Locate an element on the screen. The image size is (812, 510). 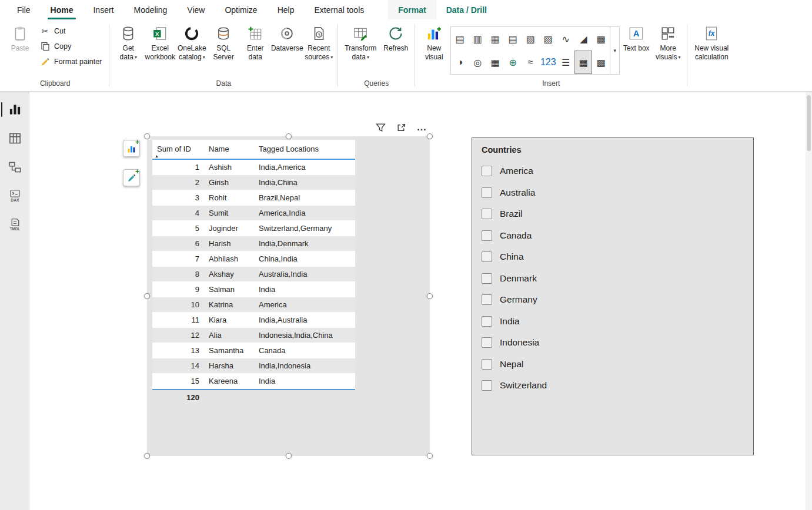
format-visual-button: + is located at coordinates (132, 177).